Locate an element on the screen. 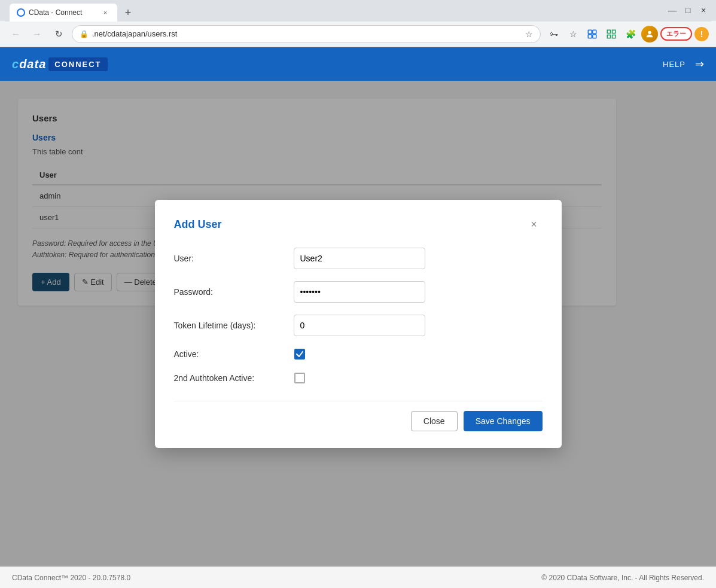 This screenshot has width=716, height=588. app-logo: cdata CONNECT is located at coordinates (60, 65).